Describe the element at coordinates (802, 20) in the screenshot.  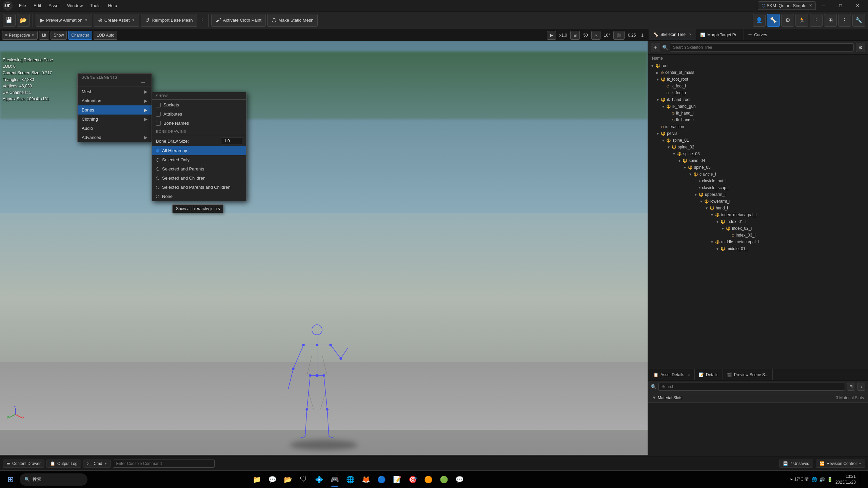
I see `run-icon-btn: 🏃` at that location.